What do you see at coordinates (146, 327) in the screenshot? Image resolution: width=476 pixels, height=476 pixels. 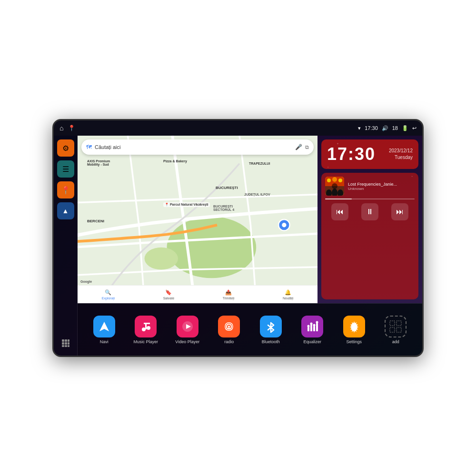 I see `music-player-icon` at bounding box center [146, 327].